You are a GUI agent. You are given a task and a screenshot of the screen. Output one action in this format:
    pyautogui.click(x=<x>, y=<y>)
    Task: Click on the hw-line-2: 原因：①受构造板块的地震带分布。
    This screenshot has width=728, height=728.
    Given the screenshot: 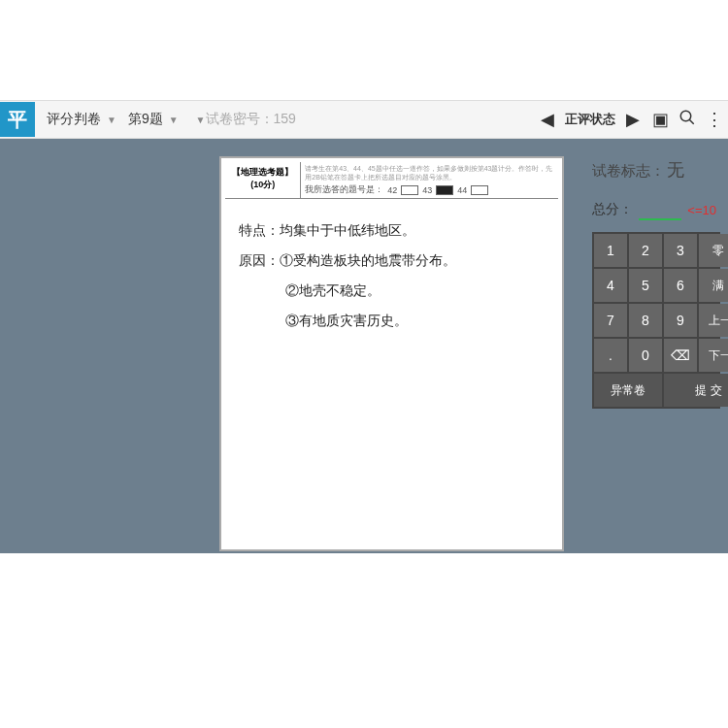 What is the action you would take?
    pyautogui.click(x=394, y=262)
    